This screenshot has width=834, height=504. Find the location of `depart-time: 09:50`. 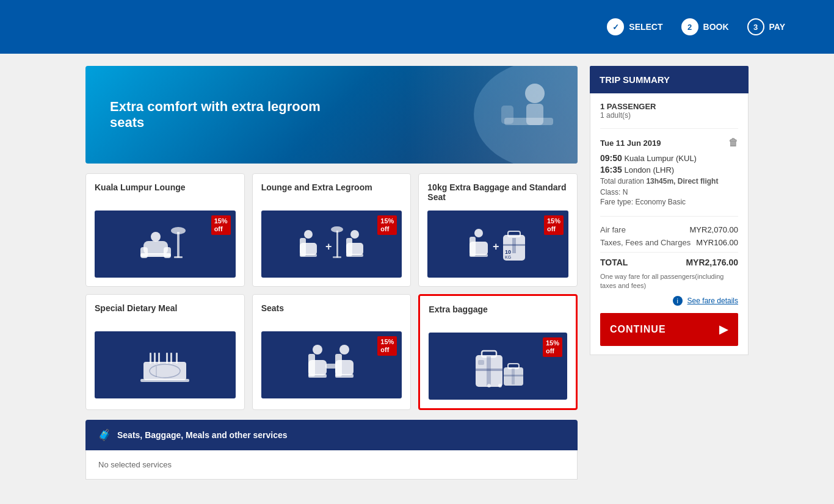

depart-time: 09:50 is located at coordinates (611, 158).